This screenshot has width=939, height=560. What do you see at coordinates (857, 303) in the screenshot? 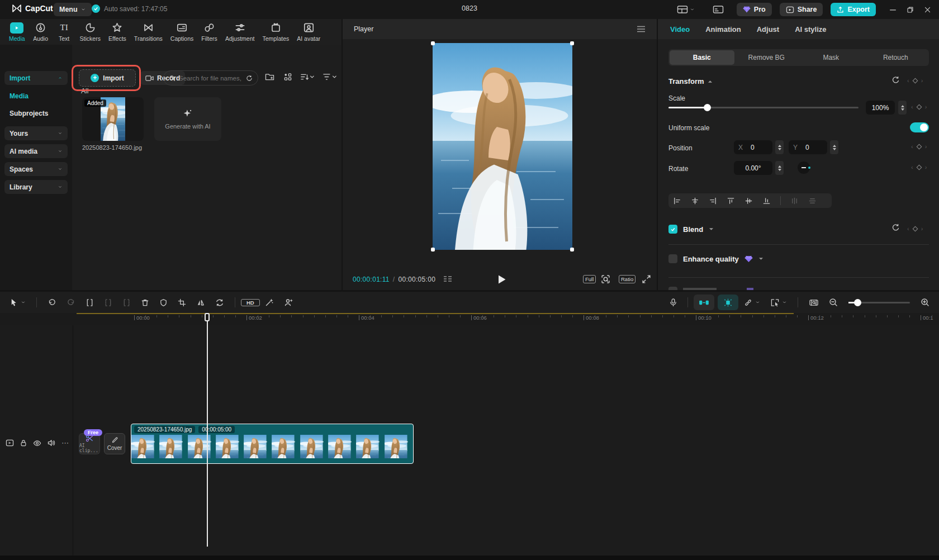
I see `timeline-zoom-handle` at bounding box center [857, 303].